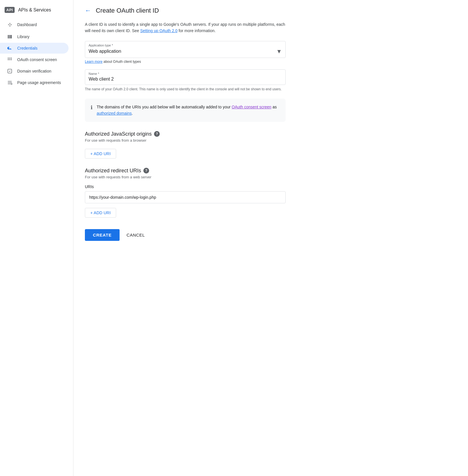 This screenshot has width=468, height=476. What do you see at coordinates (10, 48) in the screenshot?
I see `credentials-icon` at bounding box center [10, 48].